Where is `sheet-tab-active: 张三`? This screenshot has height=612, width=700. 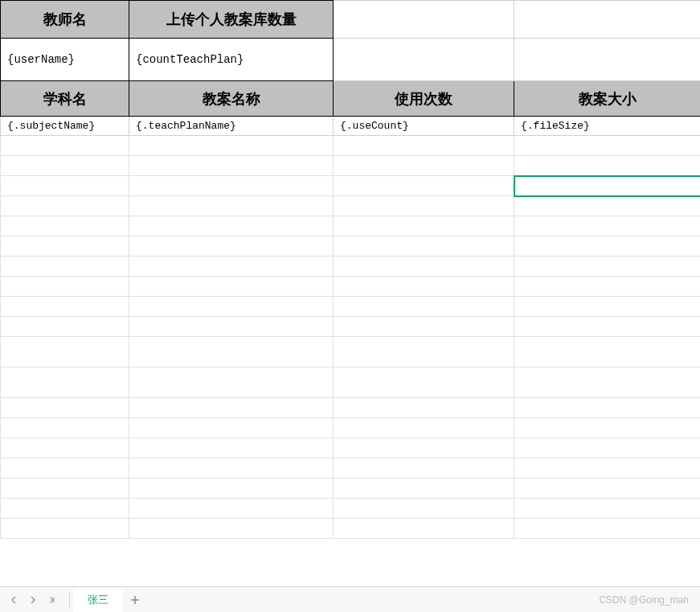 sheet-tab-active: 张三 is located at coordinates (98, 600).